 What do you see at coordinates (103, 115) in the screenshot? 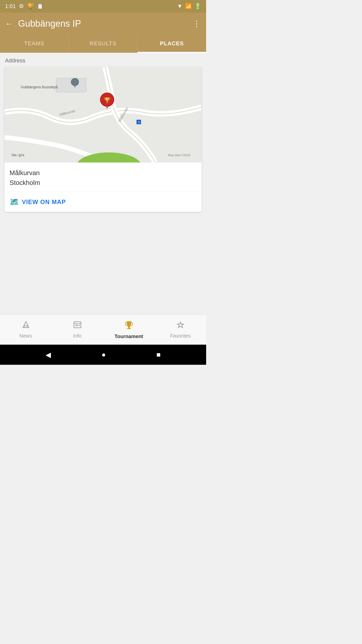
I see `map-svg: 📍 🏆 Målkurvan Målkurvan ⊡ Gubbängens Bus…` at bounding box center [103, 115].